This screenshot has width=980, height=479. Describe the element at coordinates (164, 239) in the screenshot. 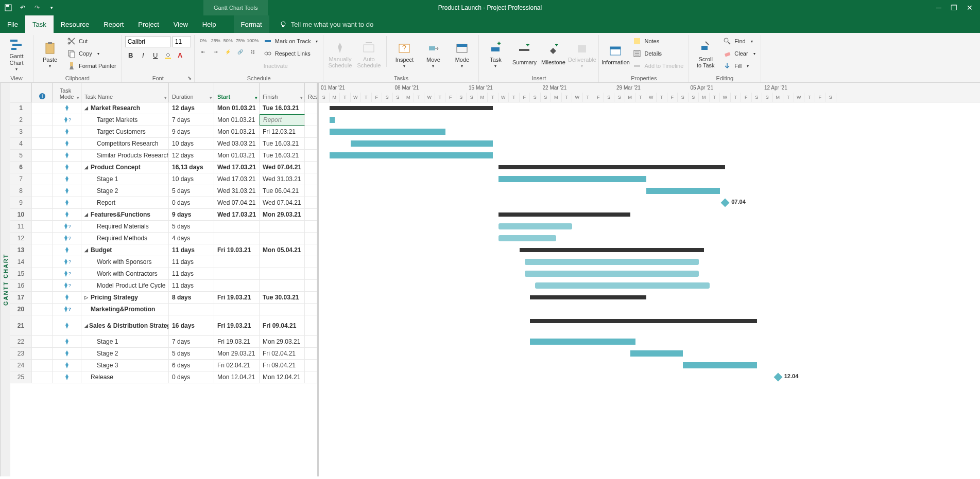

I see `task-row: 12?Required Methods4 days` at that location.